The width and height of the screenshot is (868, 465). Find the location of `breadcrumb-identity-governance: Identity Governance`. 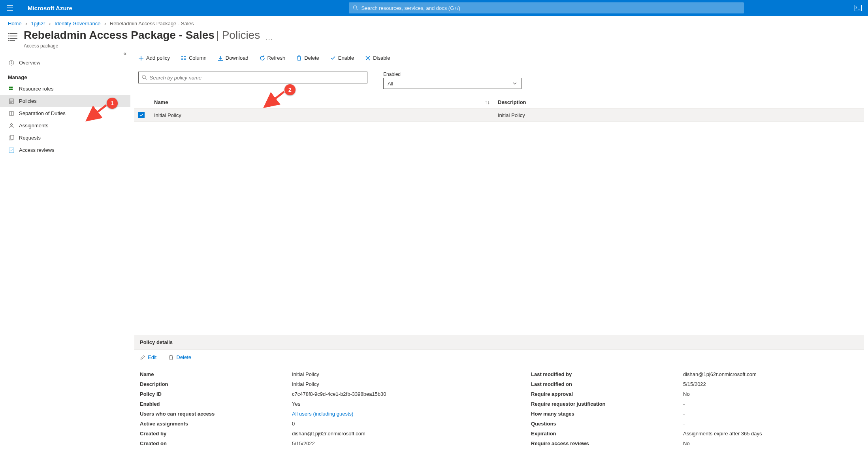

breadcrumb-identity-governance: Identity Governance is located at coordinates (77, 24).